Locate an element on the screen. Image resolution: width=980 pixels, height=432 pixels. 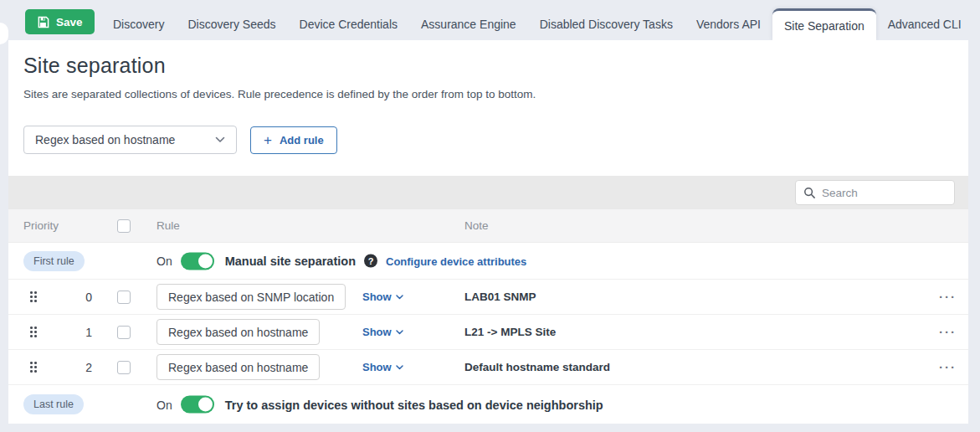
table-header-row: Priority Rule Note is located at coordinates (489, 226).